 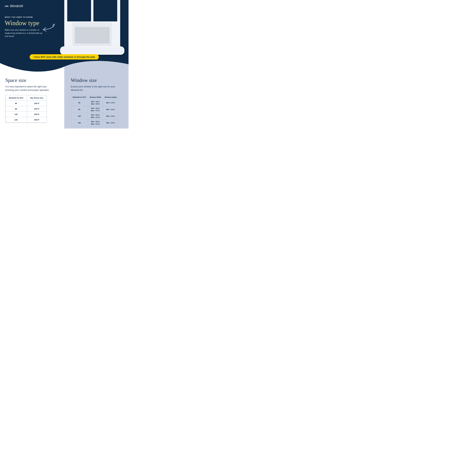 I want to click on brand-name: Windmill, so click(x=17, y=6).